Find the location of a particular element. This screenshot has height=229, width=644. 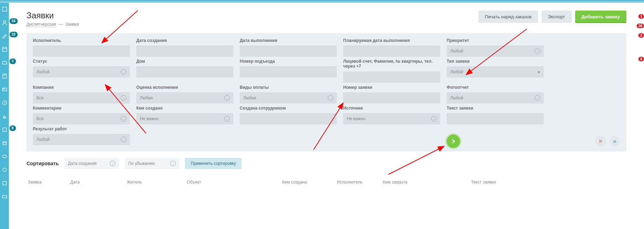

filter-created-input is located at coordinates (185, 51).